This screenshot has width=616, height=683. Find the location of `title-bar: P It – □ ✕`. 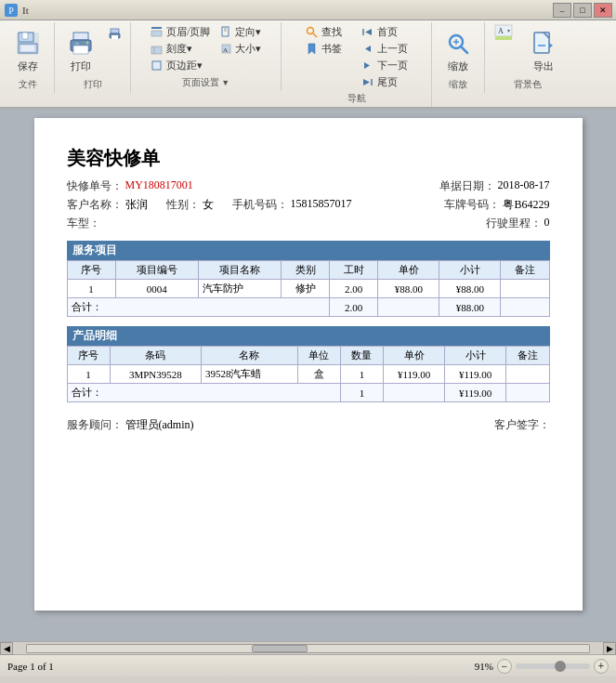

title-bar: P It – □ ✕ is located at coordinates (308, 10).